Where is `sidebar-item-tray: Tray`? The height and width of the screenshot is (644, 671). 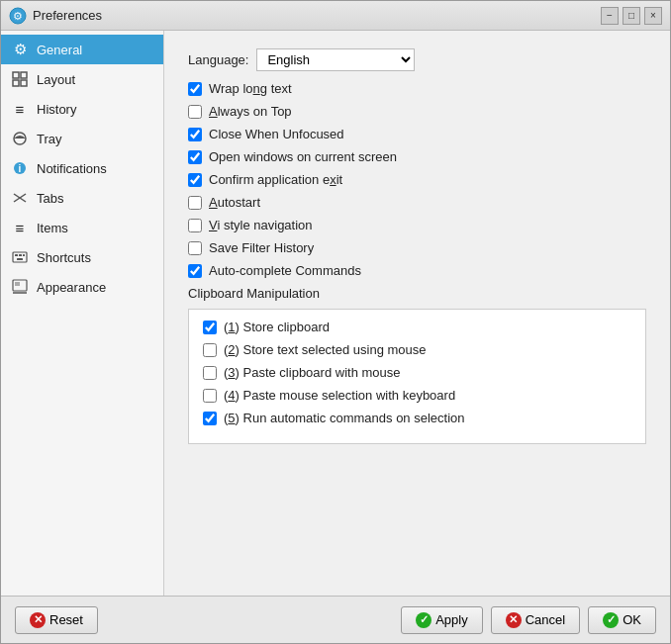
sidebar-item-tray: Tray is located at coordinates (82, 138).